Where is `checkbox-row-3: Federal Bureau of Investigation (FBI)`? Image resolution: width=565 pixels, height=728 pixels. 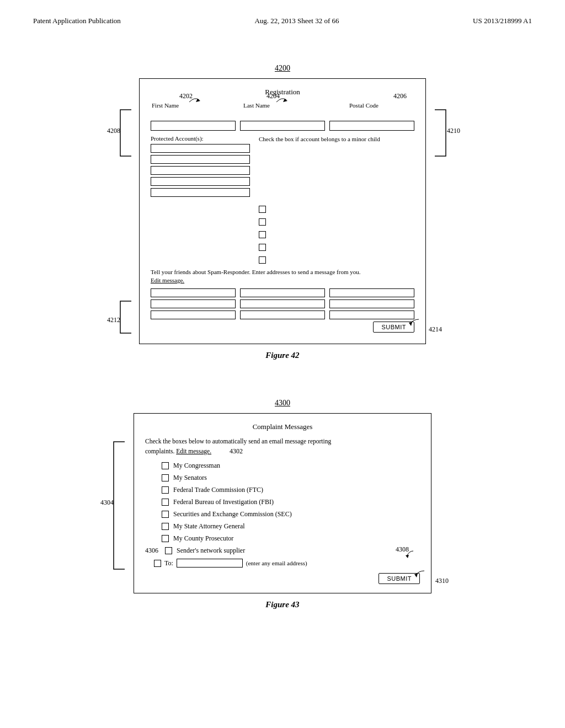
checkbox-row-3: Federal Bureau of Investigation (FBI) is located at coordinates (291, 502).